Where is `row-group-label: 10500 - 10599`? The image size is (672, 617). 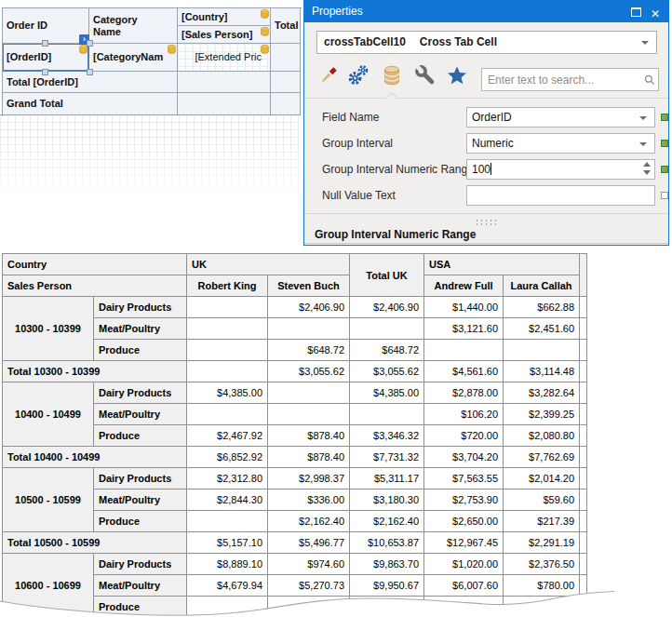
row-group-label: 10500 - 10599 is located at coordinates (48, 501).